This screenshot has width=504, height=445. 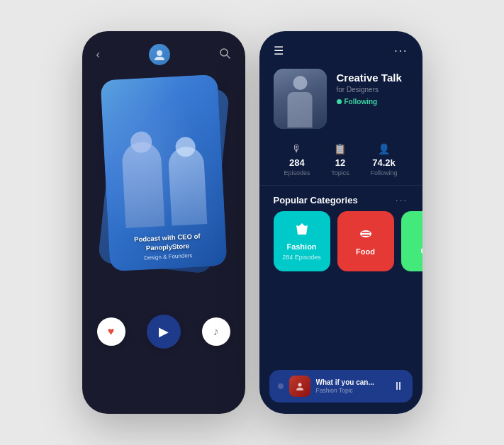 What do you see at coordinates (111, 332) in the screenshot?
I see `favorite-button: ♥` at bounding box center [111, 332].